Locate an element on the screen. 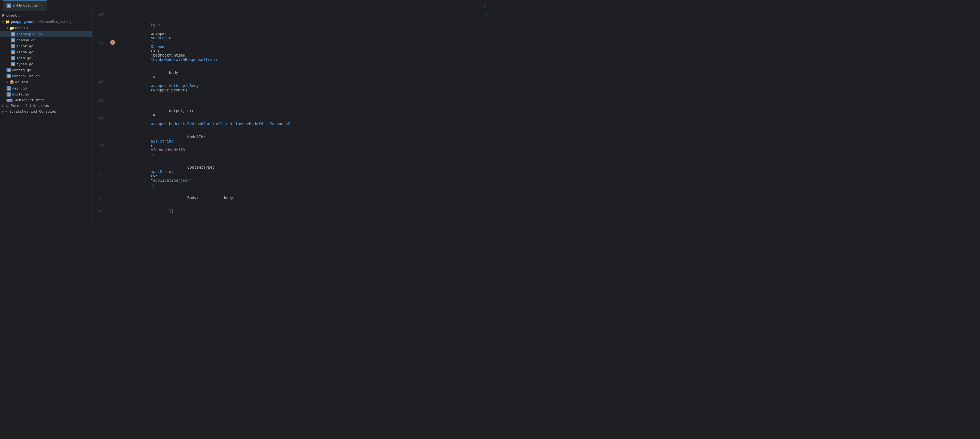 The width and height of the screenshot is (980, 439). tree-item-label: models is located at coordinates (22, 28).